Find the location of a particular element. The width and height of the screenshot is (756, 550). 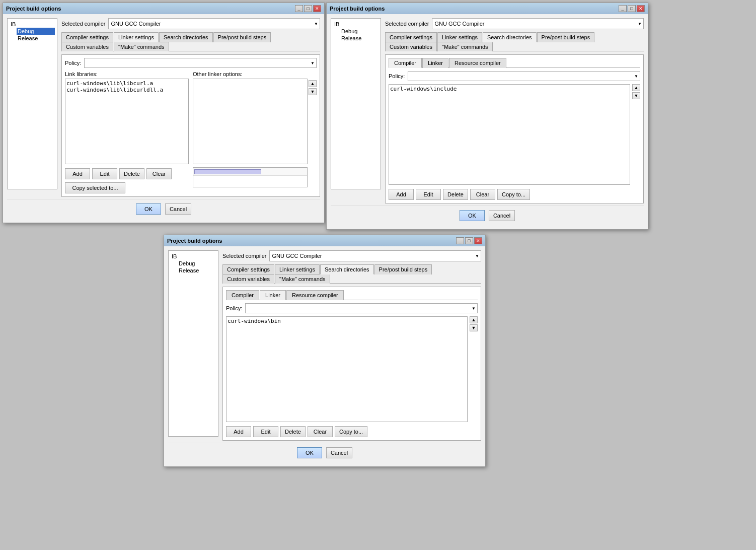

win3-clear-btn: Clear is located at coordinates (320, 432).